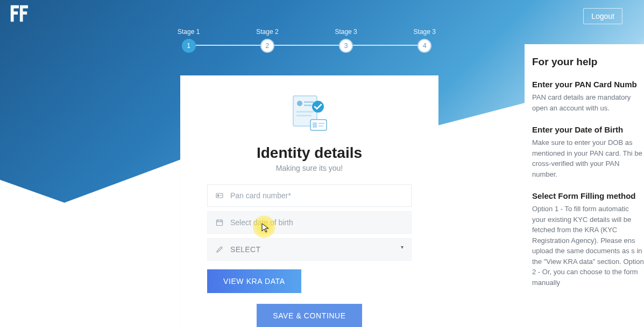  What do you see at coordinates (584, 166) in the screenshot?
I see `help-sidebar: For your help Enter your PAN Card Numb P…` at bounding box center [584, 166].